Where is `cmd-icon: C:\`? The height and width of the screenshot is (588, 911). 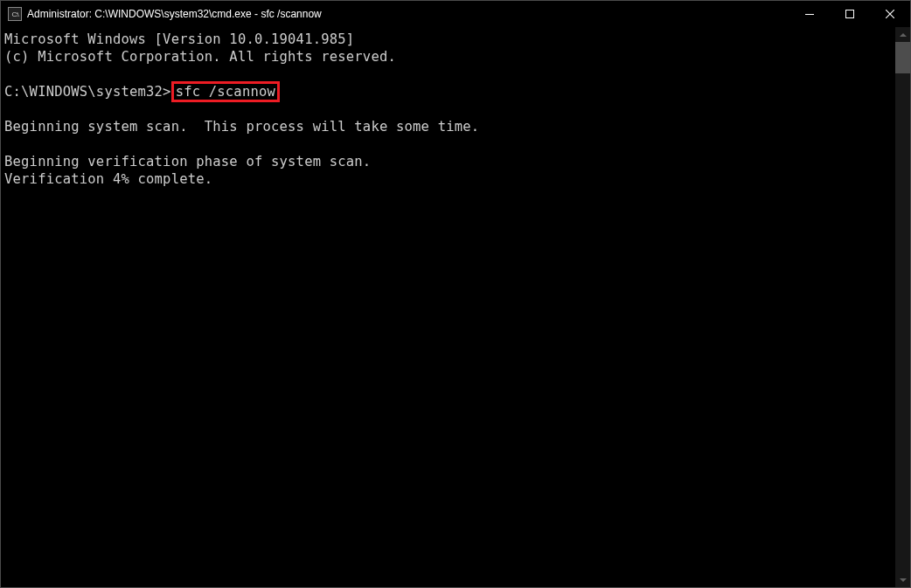 cmd-icon: C:\ is located at coordinates (15, 14).